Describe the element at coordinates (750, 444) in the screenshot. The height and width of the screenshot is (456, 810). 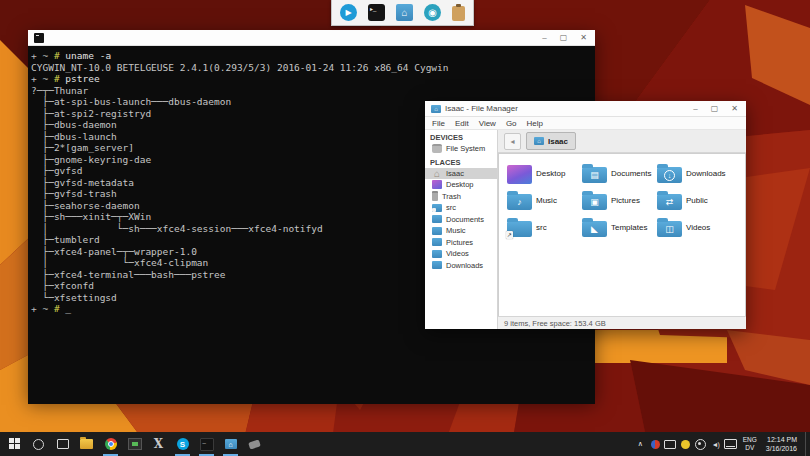
I see `language-indicator: ENG DV` at that location.